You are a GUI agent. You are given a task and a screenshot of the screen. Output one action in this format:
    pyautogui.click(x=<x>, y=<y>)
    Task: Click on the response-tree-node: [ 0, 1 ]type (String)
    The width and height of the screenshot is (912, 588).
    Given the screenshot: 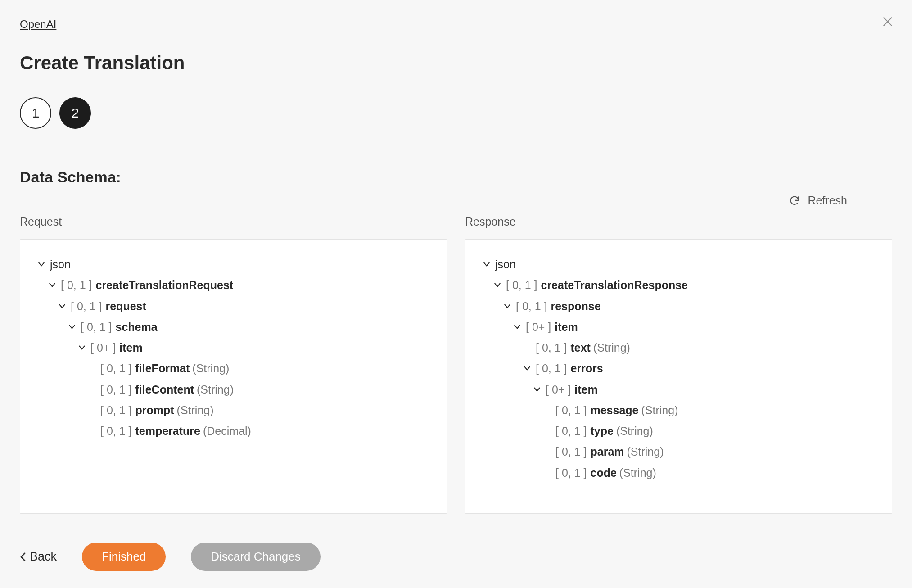 What is the action you would take?
    pyautogui.click(x=679, y=431)
    